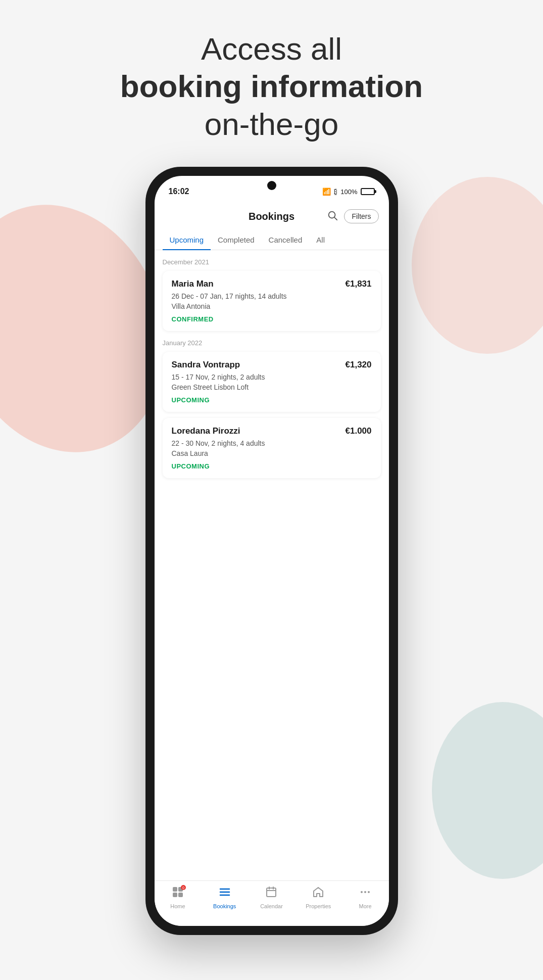 The image size is (543, 980). Describe the element at coordinates (272, 377) in the screenshot. I see `booking-dates-sandra: 15 - 17 Nov, 2 nights, 2 adults` at that location.